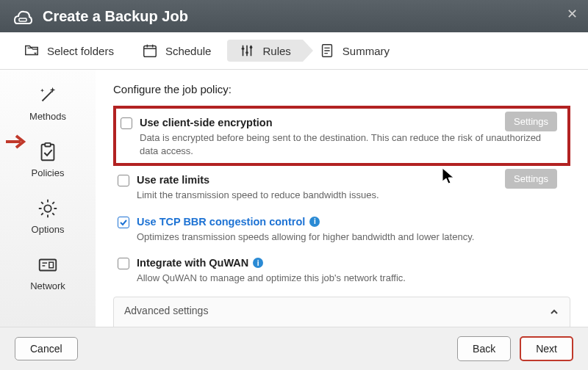 The width and height of the screenshot is (588, 370). I want to click on policy-desc: Optimizes transmission speeds allowing f…, so click(350, 237).